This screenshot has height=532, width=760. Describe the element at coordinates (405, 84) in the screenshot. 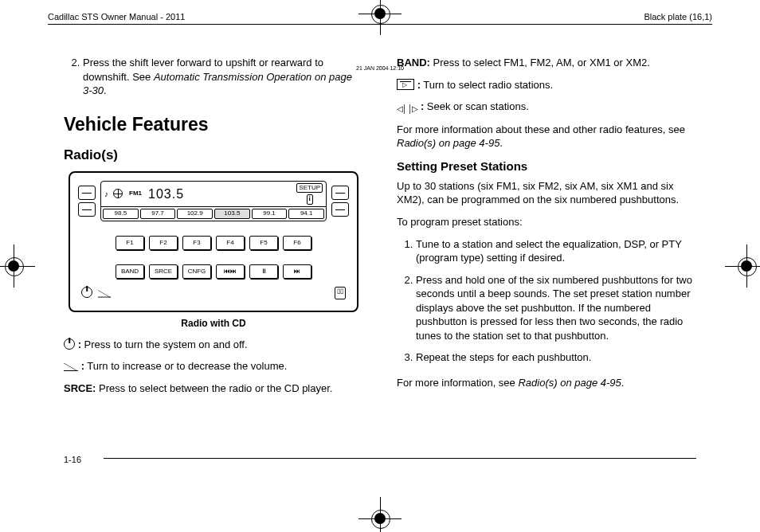

I see `tape-icon` at that location.